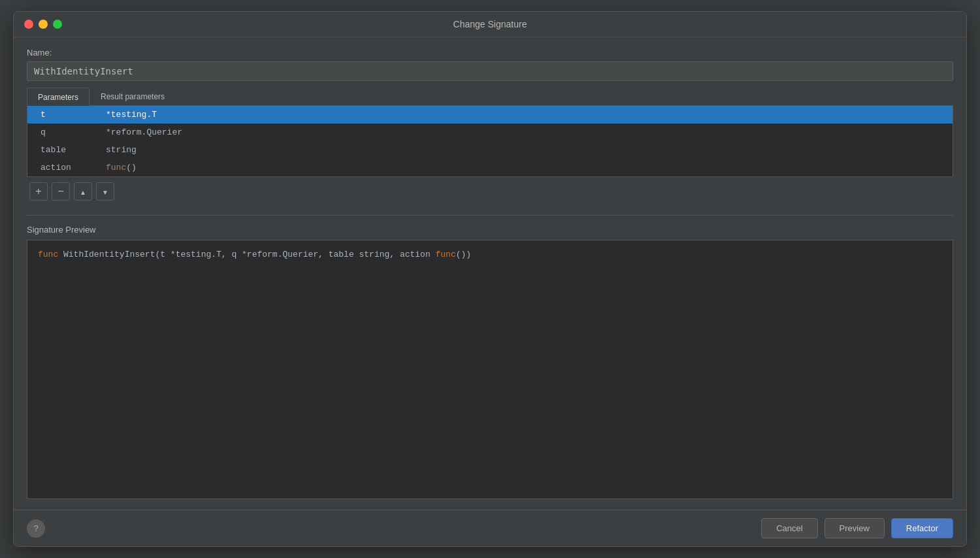 This screenshot has width=980, height=558. Describe the element at coordinates (133, 97) in the screenshot. I see `tab-result-parameters: Result parameters` at that location.